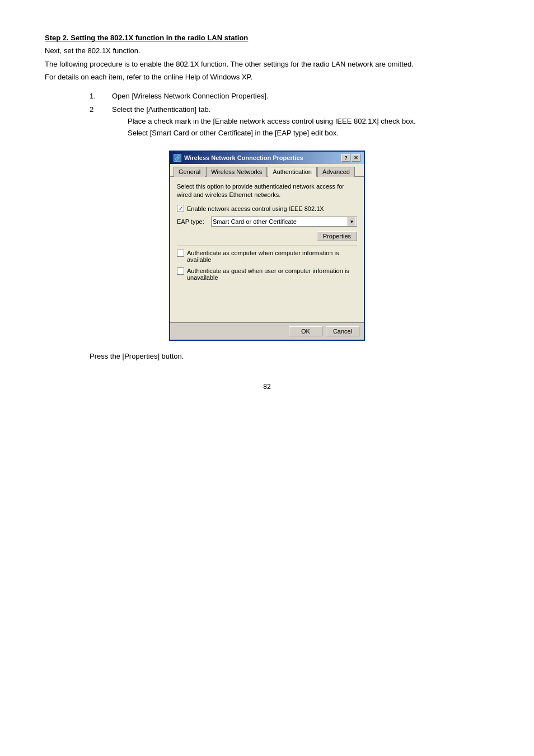 This screenshot has width=534, height=756. What do you see at coordinates (101, 121) in the screenshot?
I see `list-num-2: 2` at bounding box center [101, 121].